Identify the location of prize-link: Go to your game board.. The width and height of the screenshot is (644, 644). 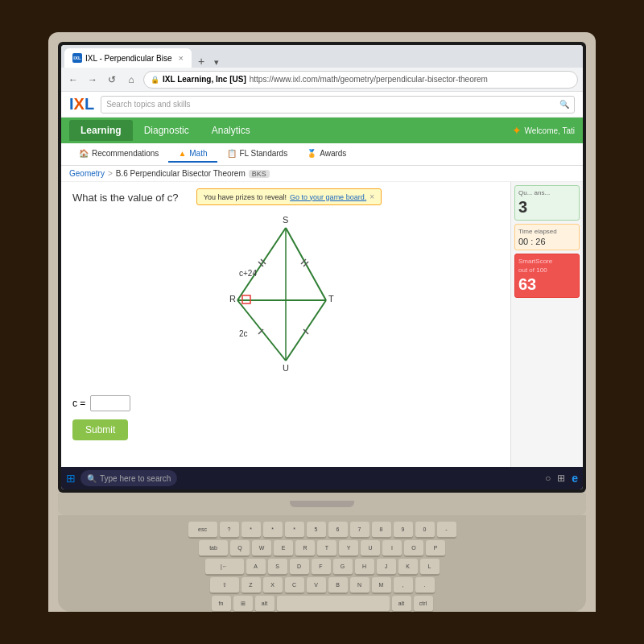
(328, 197).